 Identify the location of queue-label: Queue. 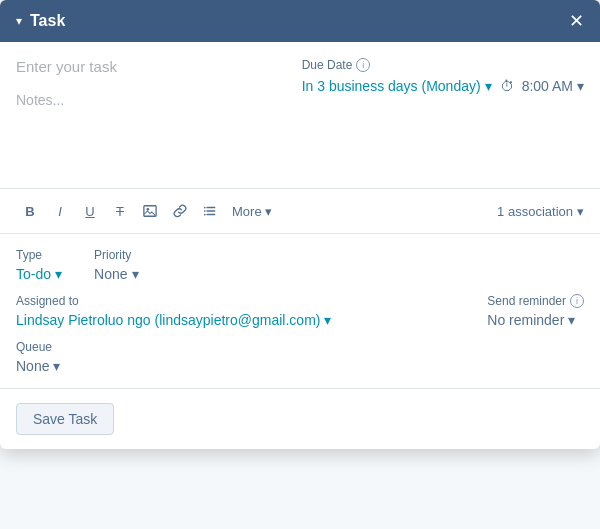
(38, 347).